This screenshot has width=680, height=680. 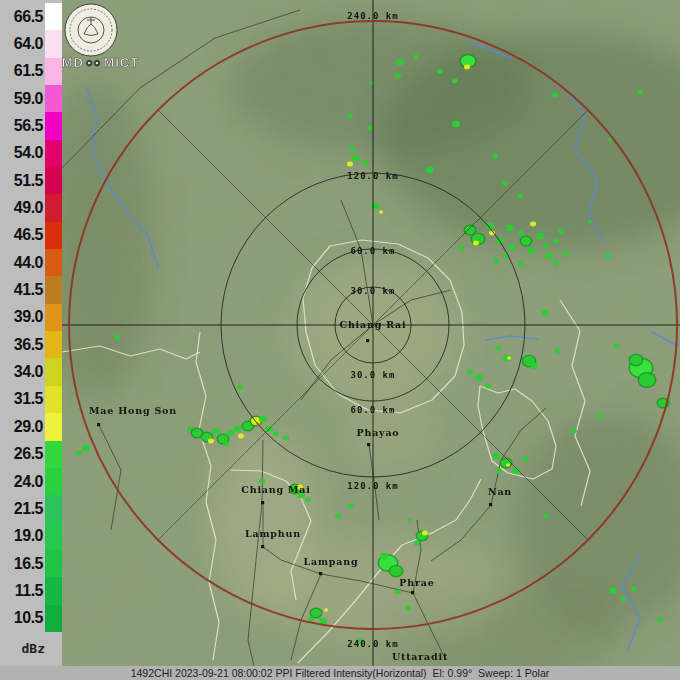 What do you see at coordinates (378, 432) in the screenshot?
I see `city-label: Phayao` at bounding box center [378, 432].